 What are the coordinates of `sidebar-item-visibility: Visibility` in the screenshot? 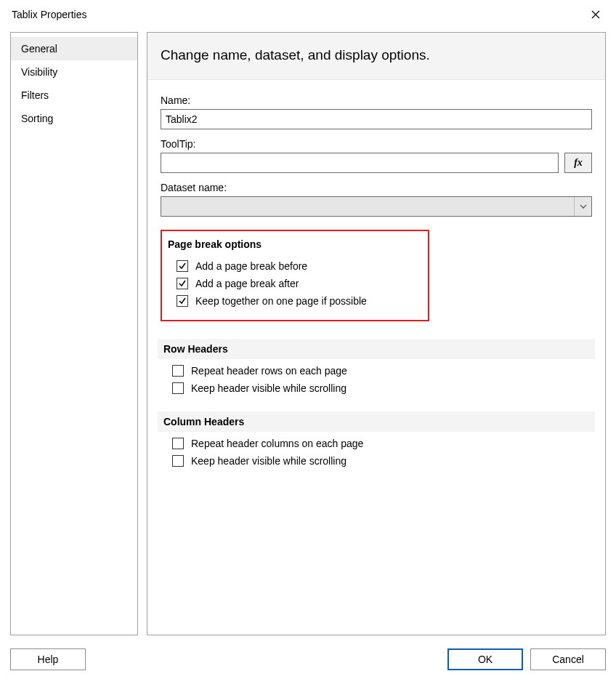 It's located at (74, 72).